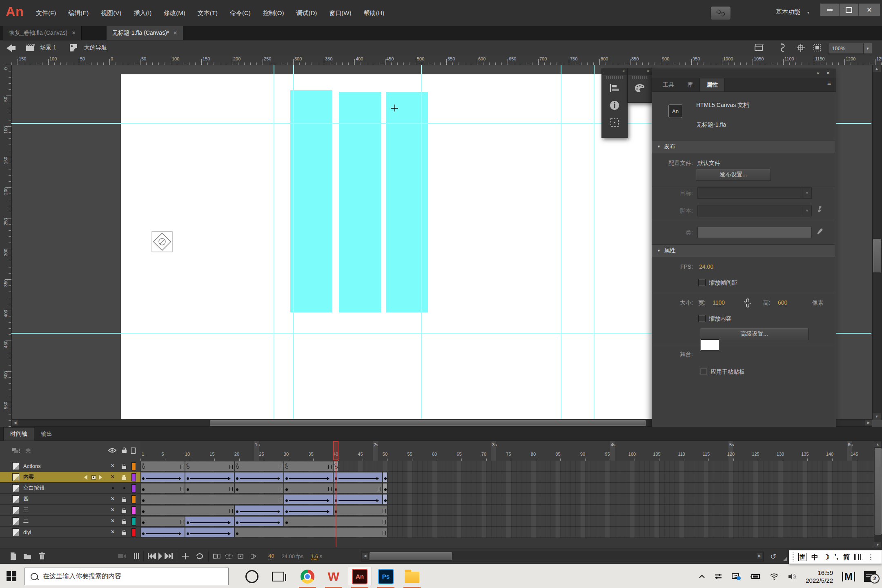 This screenshot has width=882, height=588. Describe the element at coordinates (710, 345) in the screenshot. I see `stage-color-swatch` at that location.